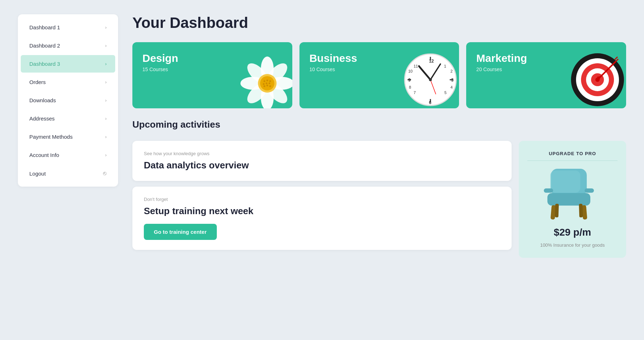 The width and height of the screenshot is (644, 340). What do you see at coordinates (45, 46) in the screenshot?
I see `sidebar-item-label-dashboard-2: Dashboard 2` at bounding box center [45, 46].